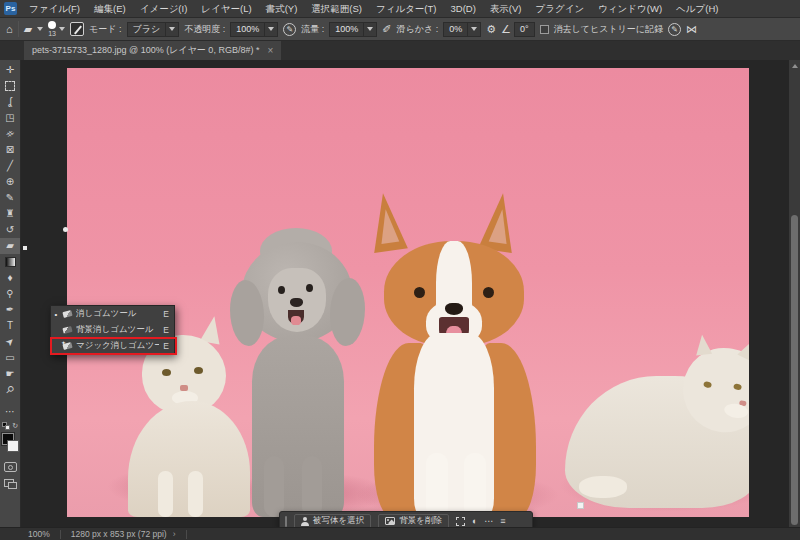 The height and width of the screenshot is (540, 800). Describe the element at coordinates (491, 30) in the screenshot. I see `gear-icon: ⚙` at that location.